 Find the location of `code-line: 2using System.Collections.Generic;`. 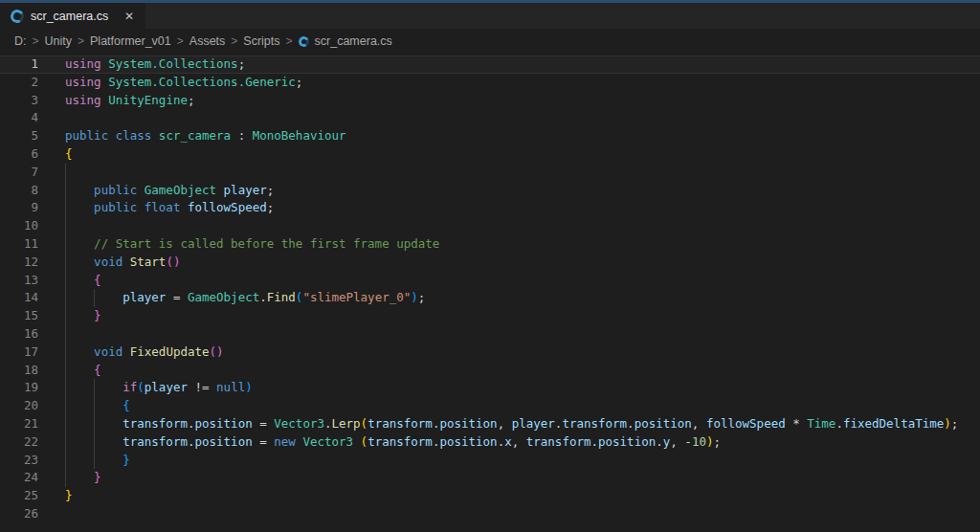

code-line: 2using System.Collections.Generic; is located at coordinates (490, 82).